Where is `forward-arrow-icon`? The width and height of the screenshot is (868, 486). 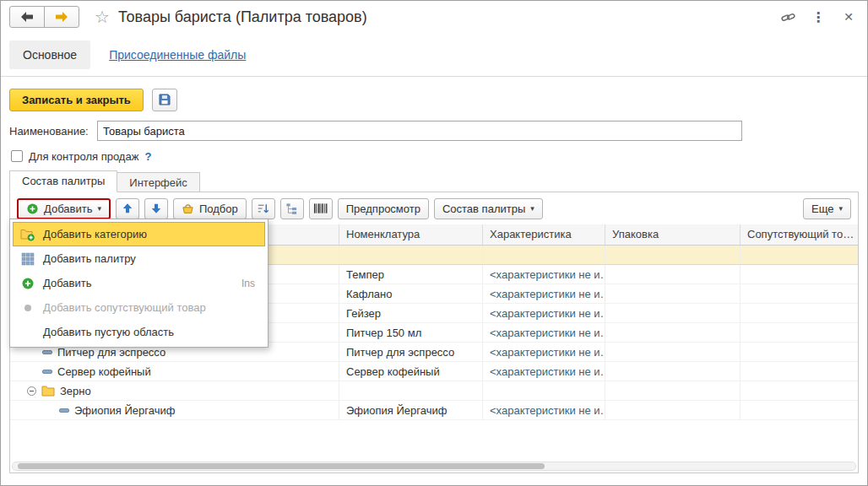
forward-arrow-icon is located at coordinates (62, 17).